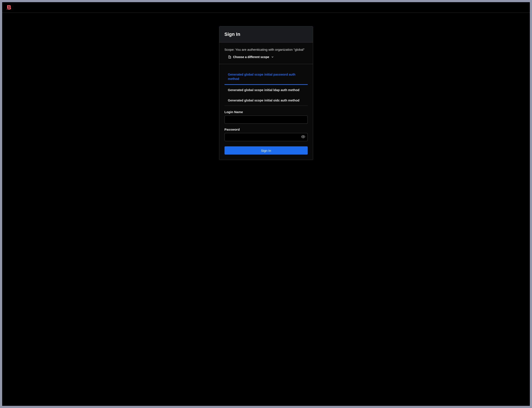 The image size is (532, 408). What do you see at coordinates (264, 90) in the screenshot?
I see `tab-label: Generated global scope initial ldap auth…` at bounding box center [264, 90].